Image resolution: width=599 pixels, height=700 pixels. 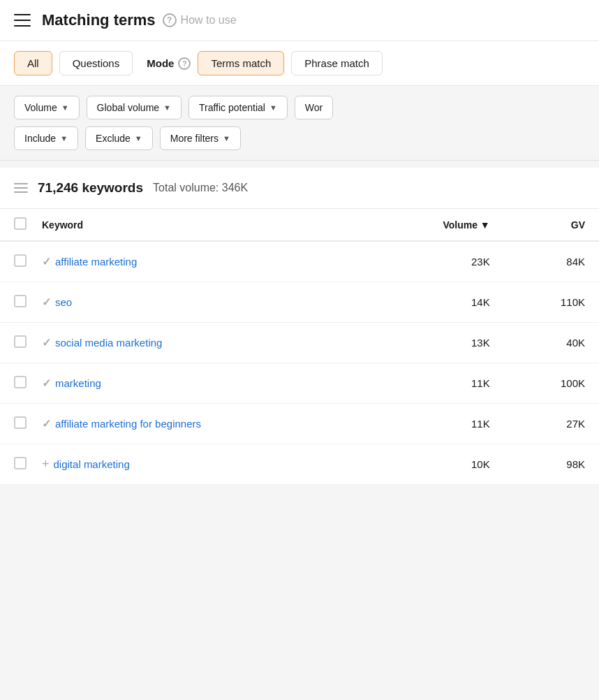 I want to click on keyword-link: marketing, so click(x=78, y=383).